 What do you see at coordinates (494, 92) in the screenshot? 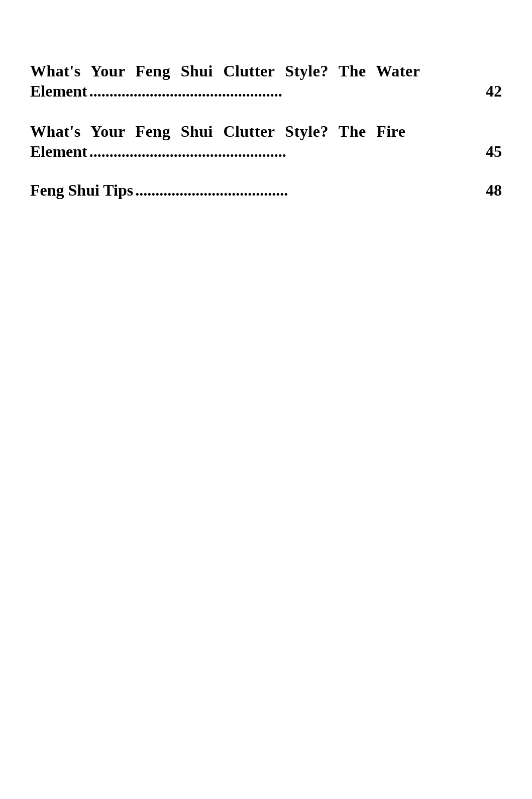
I see `toc-page-water: 42` at bounding box center [494, 92].